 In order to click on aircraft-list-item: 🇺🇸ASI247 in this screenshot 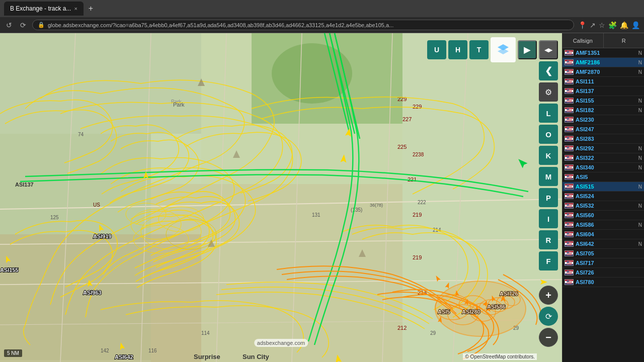, I will do `click(603, 130)`.